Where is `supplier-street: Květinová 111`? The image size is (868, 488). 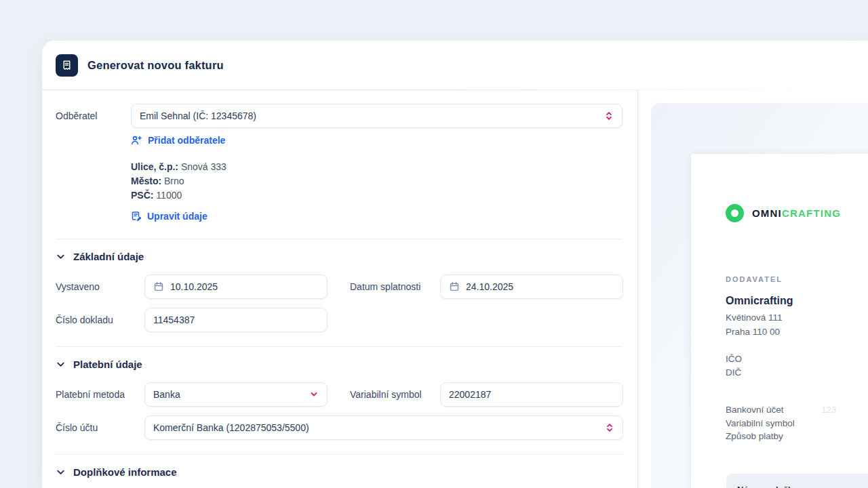
supplier-street: Květinová 111 is located at coordinates (797, 317).